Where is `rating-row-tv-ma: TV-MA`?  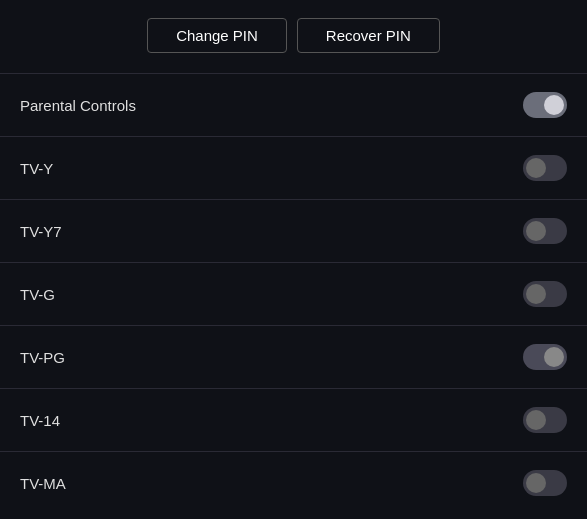 rating-row-tv-ma: TV-MA is located at coordinates (294, 483).